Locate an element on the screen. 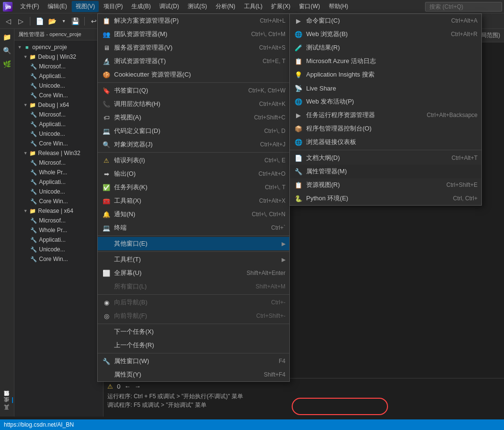 This screenshot has width=504, height=430. menu-item-error-list: ⚠ 错误列表(I) Ctrl+\, E is located at coordinates (194, 160).